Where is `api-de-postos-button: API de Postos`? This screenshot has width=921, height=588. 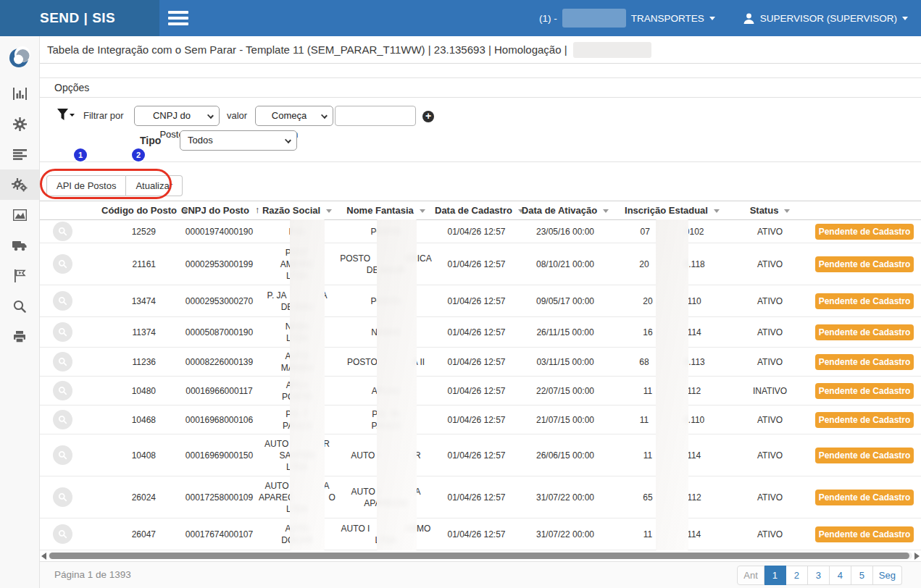
api-de-postos-button: API de Postos is located at coordinates (86, 185).